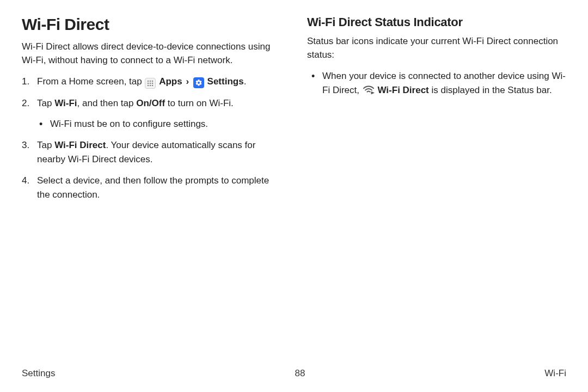  What do you see at coordinates (294, 373) in the screenshot?
I see `page-footer: Settings 88 Wi-Fi` at bounding box center [294, 373].